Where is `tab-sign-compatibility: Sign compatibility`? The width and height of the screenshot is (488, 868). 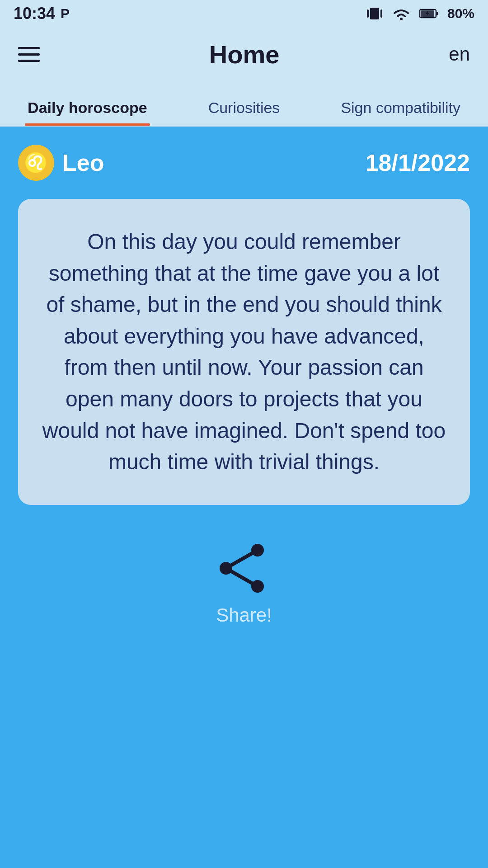 tab-sign-compatibility: Sign compatibility is located at coordinates (400, 112).